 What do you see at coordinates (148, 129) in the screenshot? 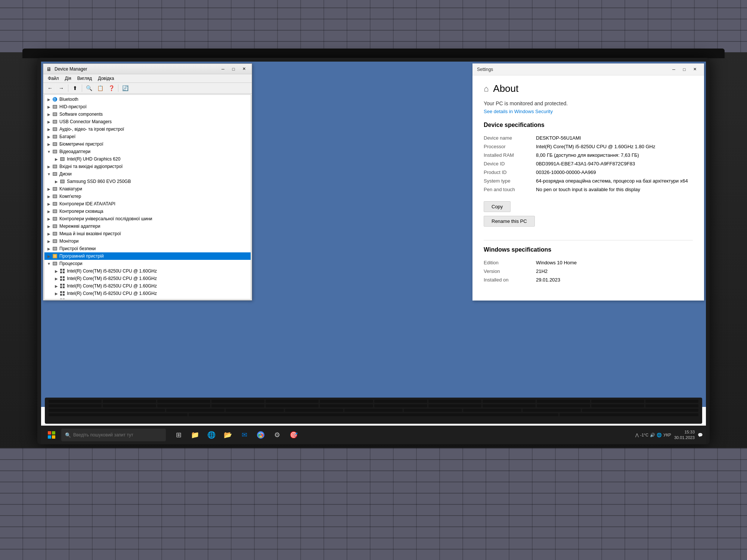
I see `tree-node: ▶Аудіо-, відео- та ігрові пристрої` at bounding box center [148, 129].